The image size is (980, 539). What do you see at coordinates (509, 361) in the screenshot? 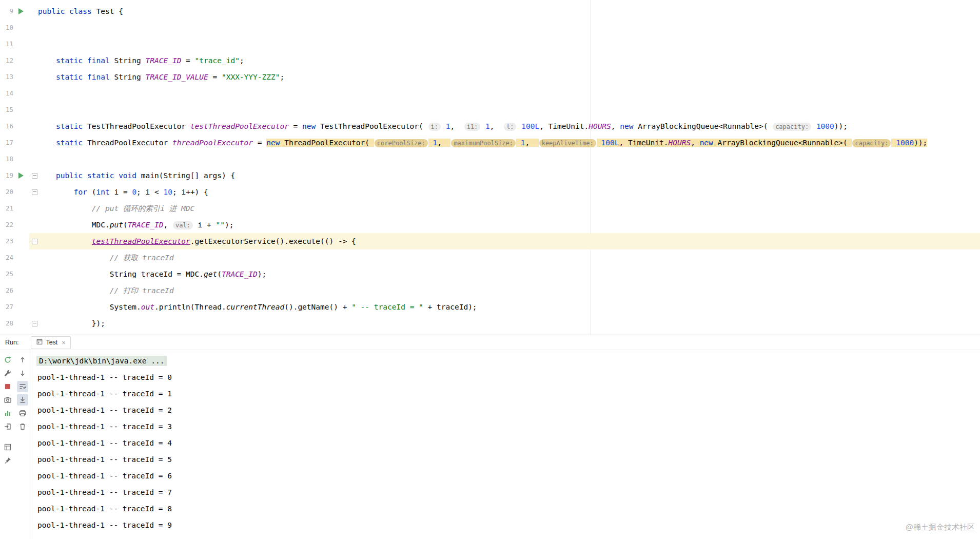
I see `console-command-line: D:\work\jdk\bin\java.exe ...` at bounding box center [509, 361].